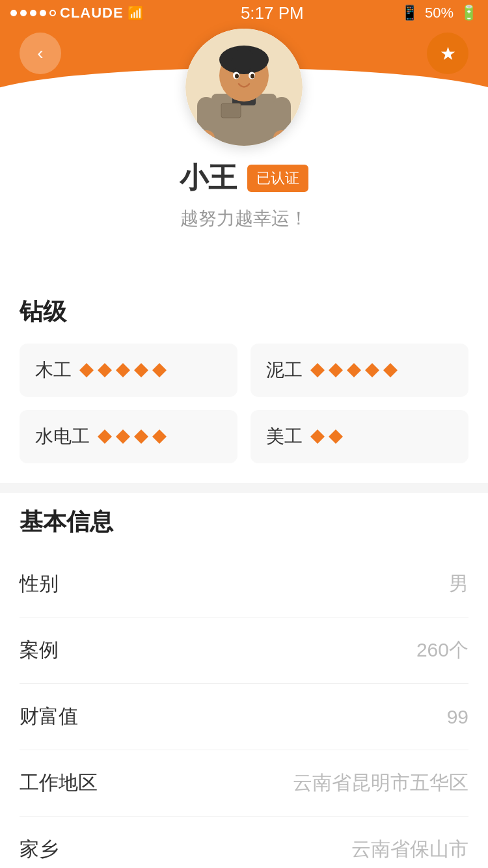 Image resolution: width=488 pixels, height=868 pixels. What do you see at coordinates (439, 13) in the screenshot?
I see `battery-label: 50%` at bounding box center [439, 13].